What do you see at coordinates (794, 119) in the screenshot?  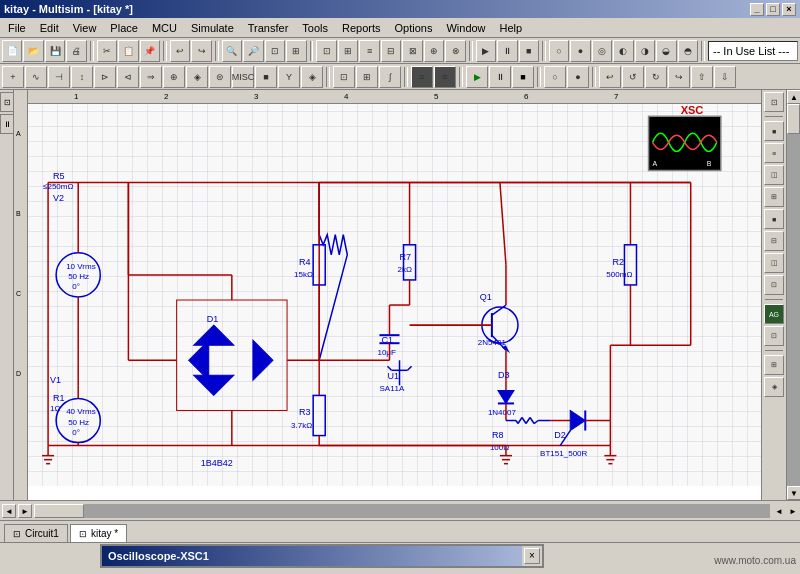 I see `vscroll-thumb` at bounding box center [794, 119].